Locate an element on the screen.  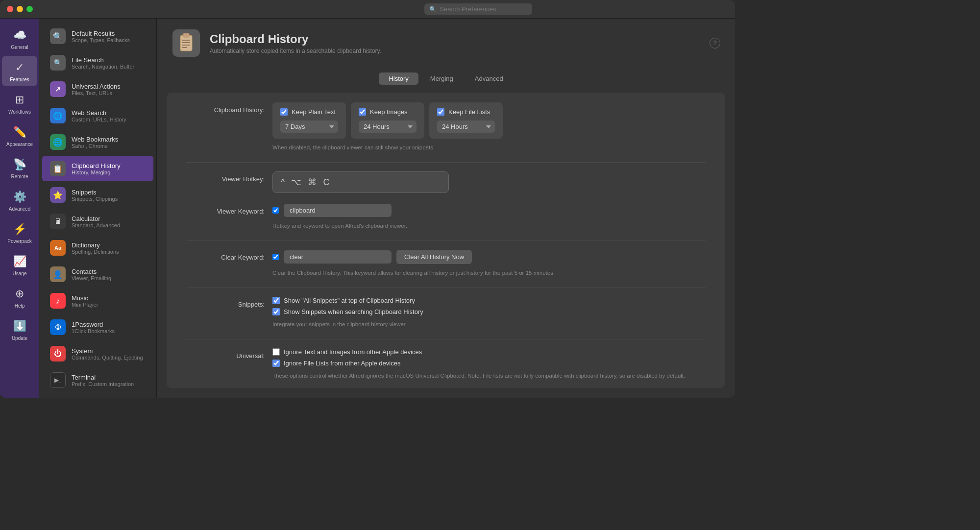
ignore-text-images-label: Ignore Text and Images from other Apple … is located at coordinates (353, 352).